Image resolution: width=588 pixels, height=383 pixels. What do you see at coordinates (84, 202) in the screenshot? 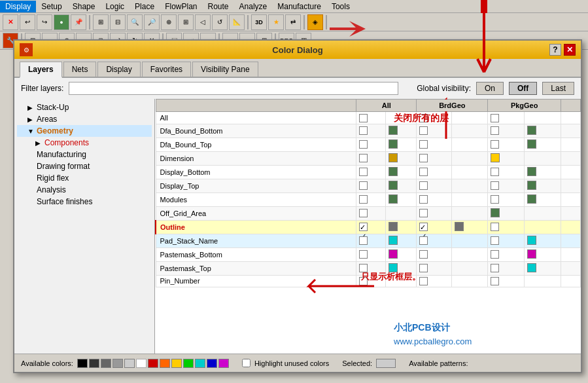
I see `tree-item-surface: ▶ Surface finishes` at bounding box center [84, 202].